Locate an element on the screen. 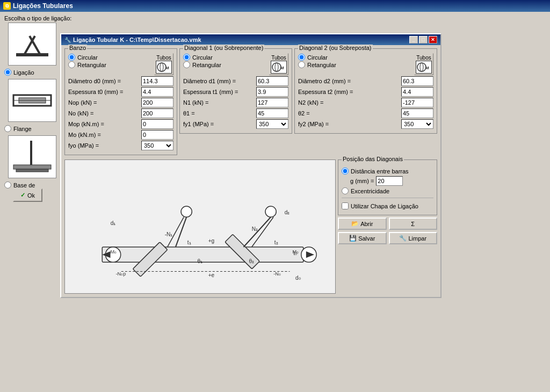 Image resolution: width=550 pixels, height=392 pixels. maximize-button: □ is located at coordinates (423, 40).